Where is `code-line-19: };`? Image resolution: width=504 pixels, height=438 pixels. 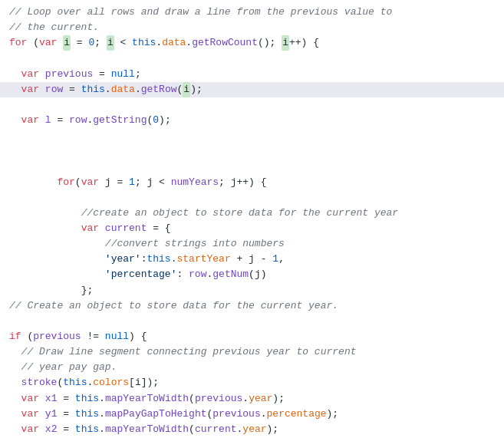
code-line-19: }; is located at coordinates (252, 291).